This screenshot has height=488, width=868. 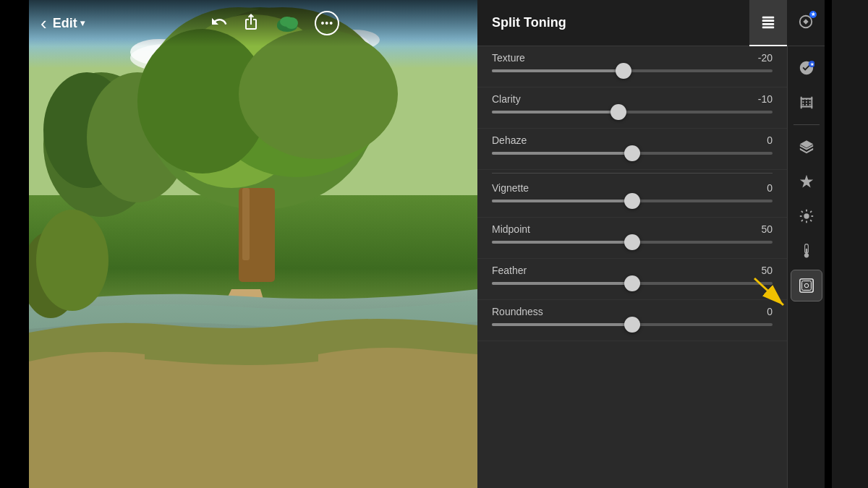 What do you see at coordinates (762, 188) in the screenshot?
I see `vignette-value: 0` at bounding box center [762, 188].